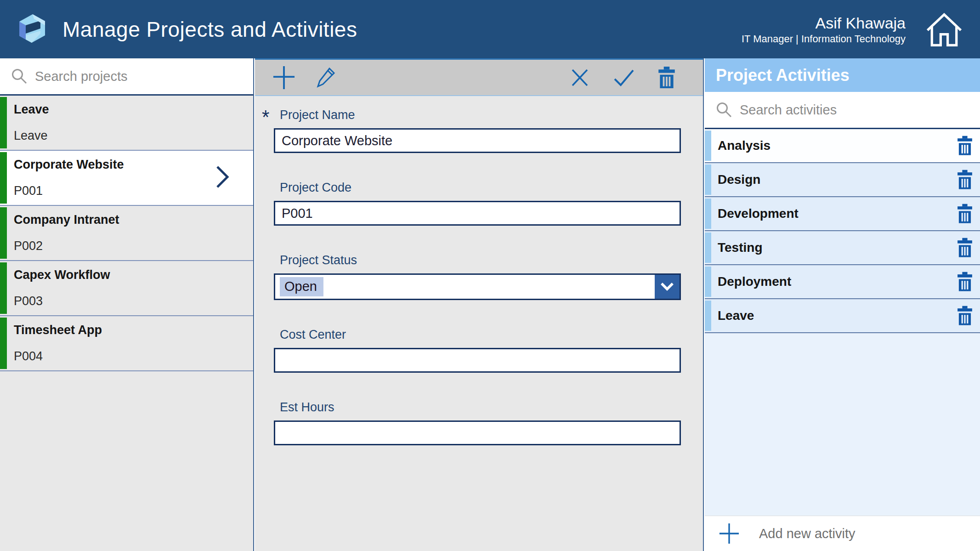 This screenshot has height=551, width=980. I want to click on project-code-input, so click(477, 213).